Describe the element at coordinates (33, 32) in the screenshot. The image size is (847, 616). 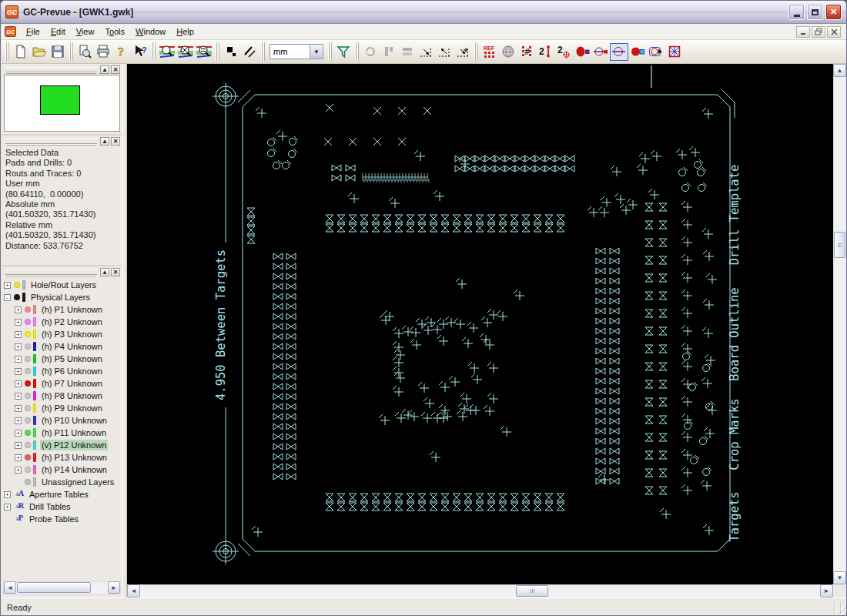
I see `menu-item-file: File` at that location.